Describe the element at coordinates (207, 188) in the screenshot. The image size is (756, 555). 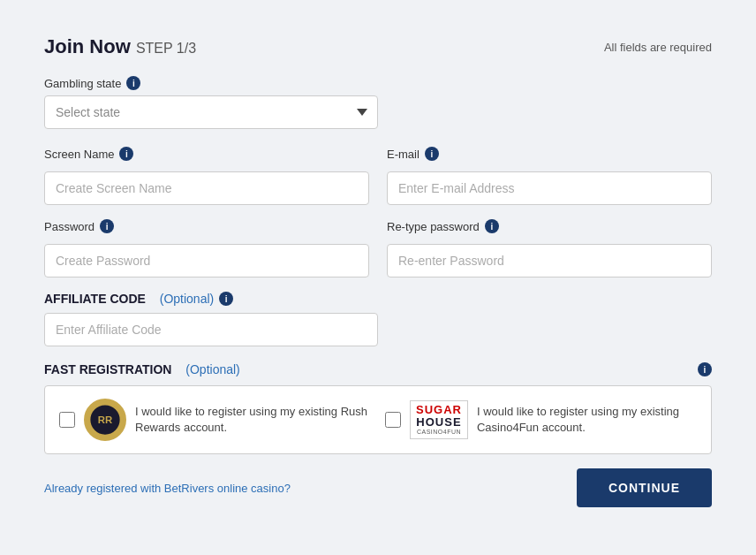
I see `screen-name-input` at that location.